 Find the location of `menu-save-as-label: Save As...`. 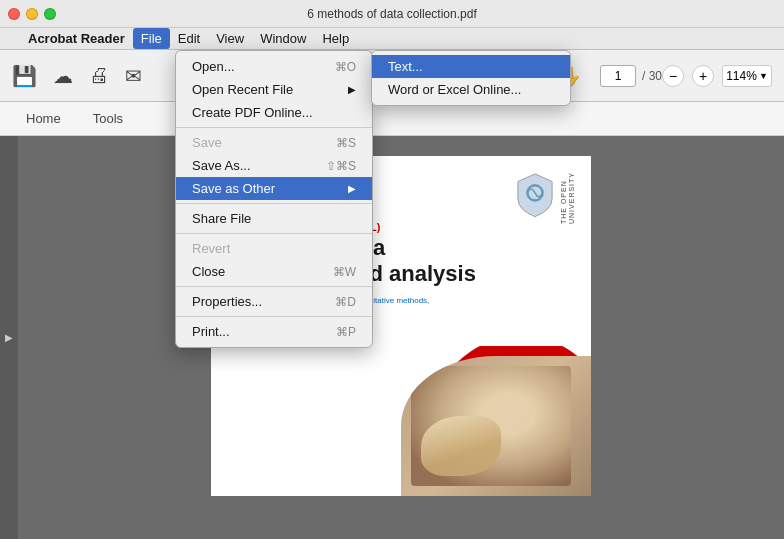

menu-save-as-label: Save As... is located at coordinates (222, 166).